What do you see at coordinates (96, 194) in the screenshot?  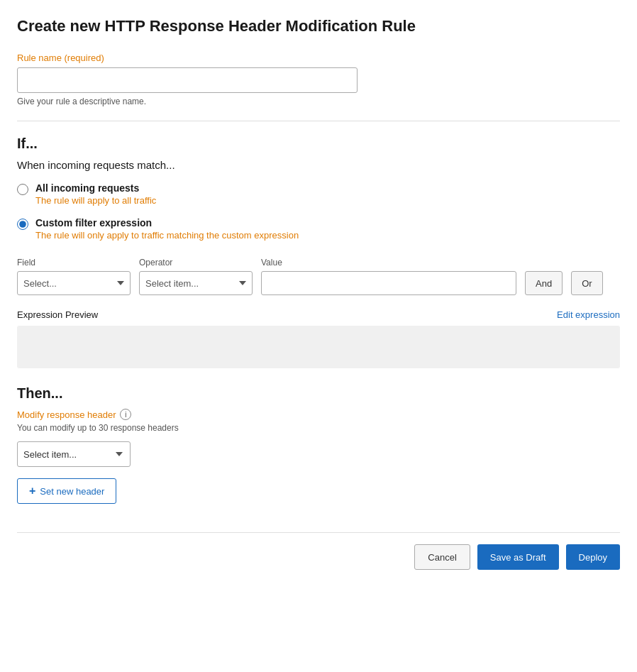 I see `radio-all-content: All incoming requests The rule will appl…` at bounding box center [96, 194].